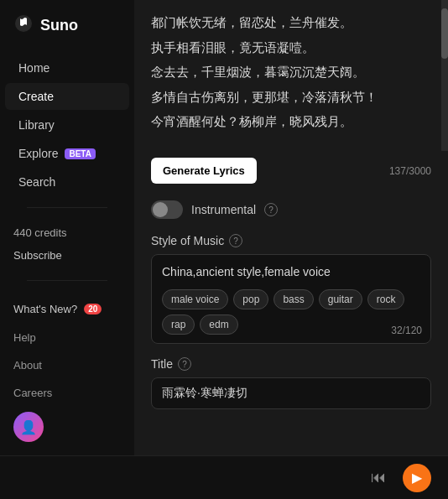  What do you see at coordinates (291, 48) in the screenshot?
I see `lyrics-line-2: 执手相看泪眼，竟无语凝噎。` at bounding box center [291, 48].